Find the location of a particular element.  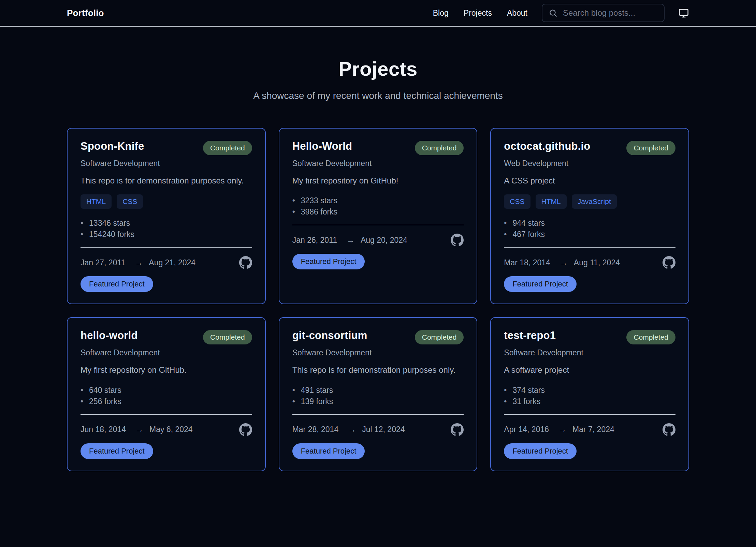

project-title: git-consortium is located at coordinates (330, 336).